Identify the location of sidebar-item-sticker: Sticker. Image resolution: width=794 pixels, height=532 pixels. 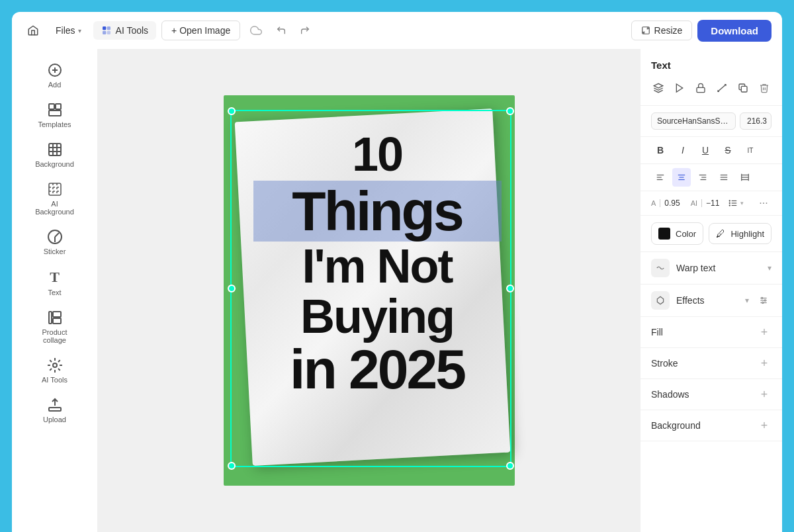
(54, 242).